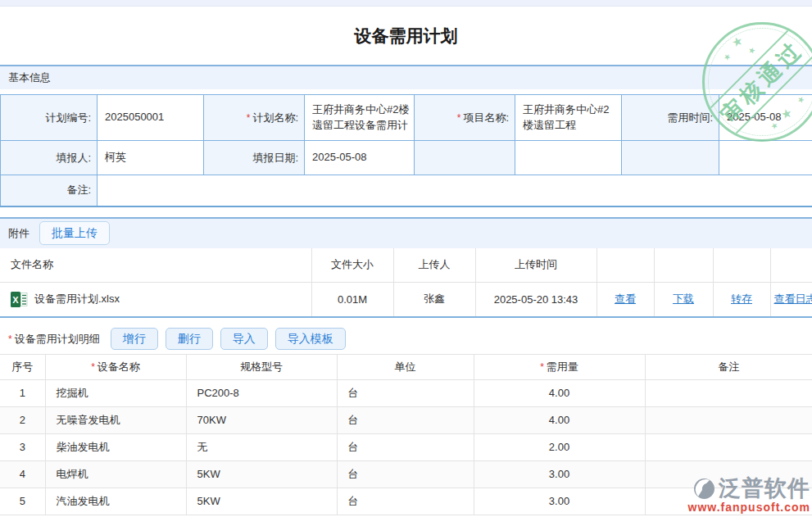 Image resolution: width=812 pixels, height=517 pixels. What do you see at coordinates (406, 77) in the screenshot?
I see `section-basic-info: 基本信息` at bounding box center [406, 77].